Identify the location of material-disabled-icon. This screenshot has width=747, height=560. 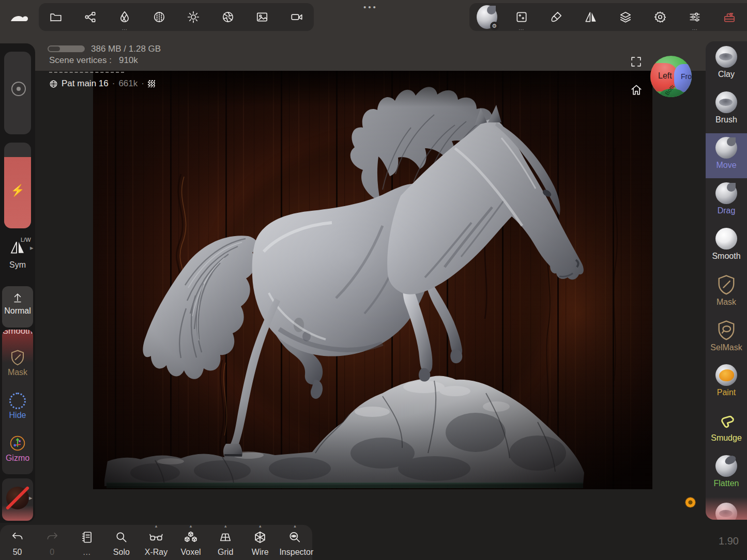
(18, 498).